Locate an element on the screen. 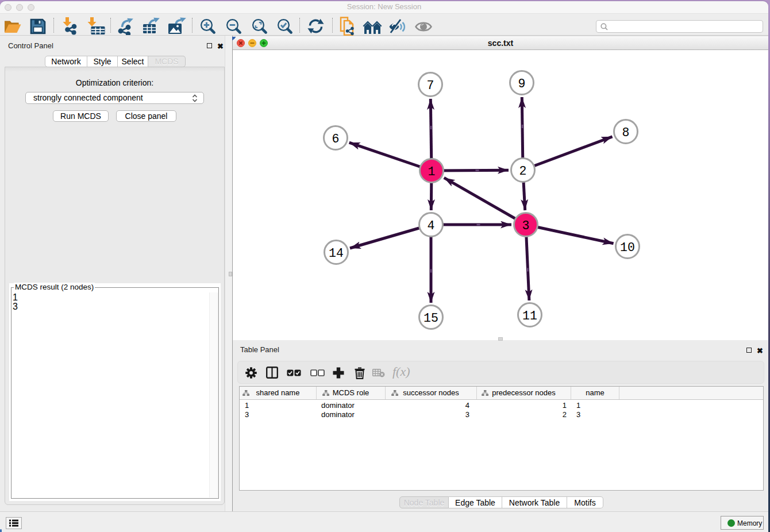 The width and height of the screenshot is (770, 532). svg-text: 7 is located at coordinates (431, 86).